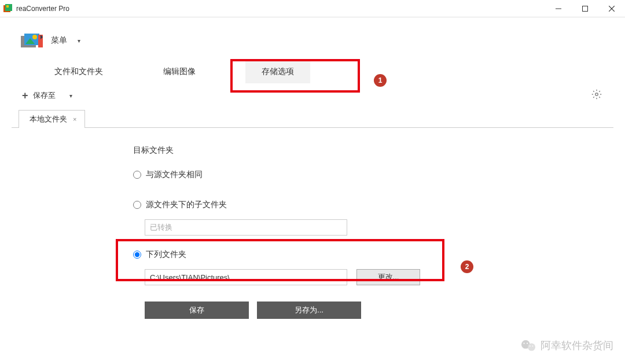 This screenshot has width=625, height=364. What do you see at coordinates (166, 255) in the screenshot?
I see `radio-following-folder-label: 下列文件夹` at bounding box center [166, 255].